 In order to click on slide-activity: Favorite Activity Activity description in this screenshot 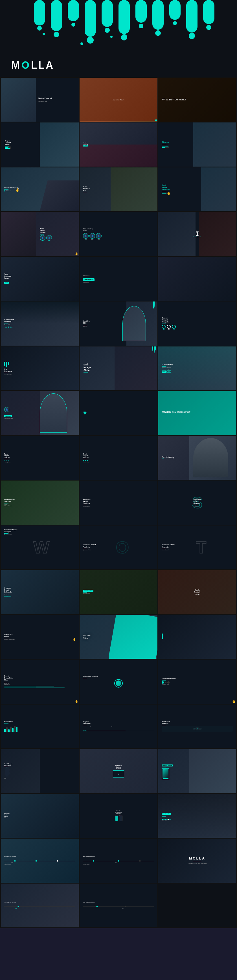, I will do `click(118, 592)`.